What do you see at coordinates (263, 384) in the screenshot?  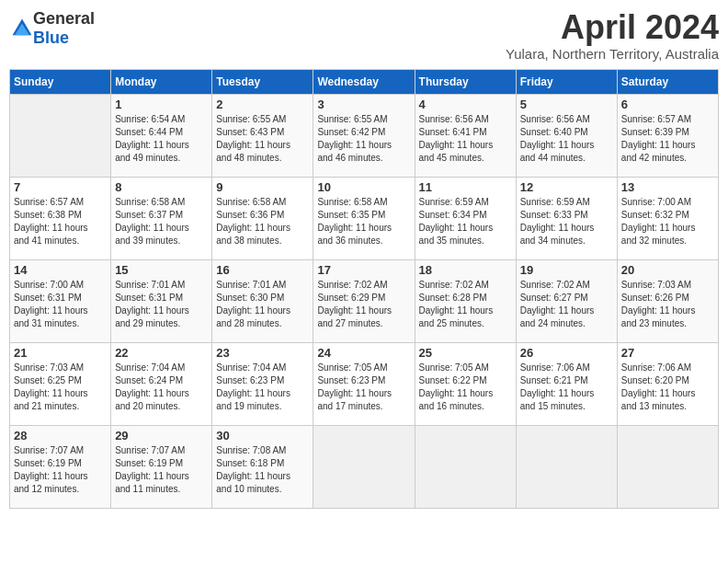 I see `calendar-cell: 23Sunrise: 7:04 AM Sunset: 6:23 PM Dayli…` at bounding box center [263, 384].